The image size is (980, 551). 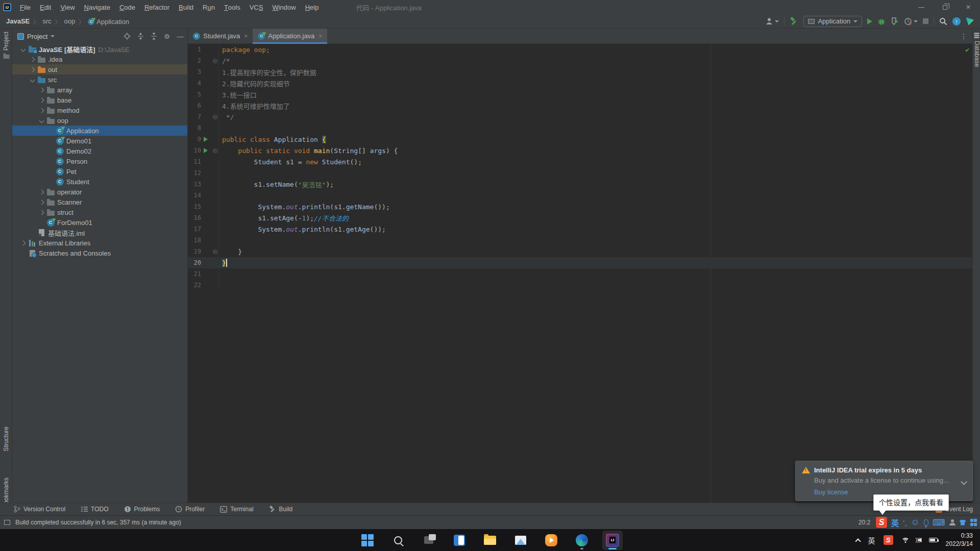 I want to click on ime-account-icon, so click(x=952, y=522).